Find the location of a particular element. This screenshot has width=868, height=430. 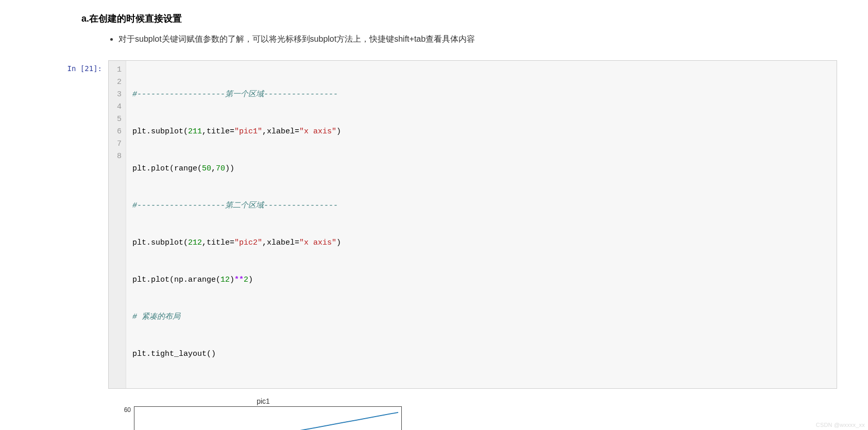

gutter-num: 4 is located at coordinates (117, 107).